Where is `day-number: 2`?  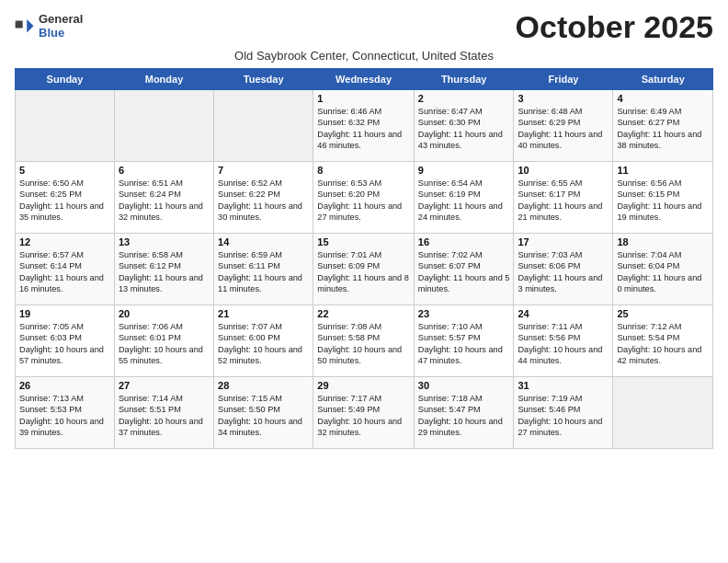 day-number: 2 is located at coordinates (464, 98).